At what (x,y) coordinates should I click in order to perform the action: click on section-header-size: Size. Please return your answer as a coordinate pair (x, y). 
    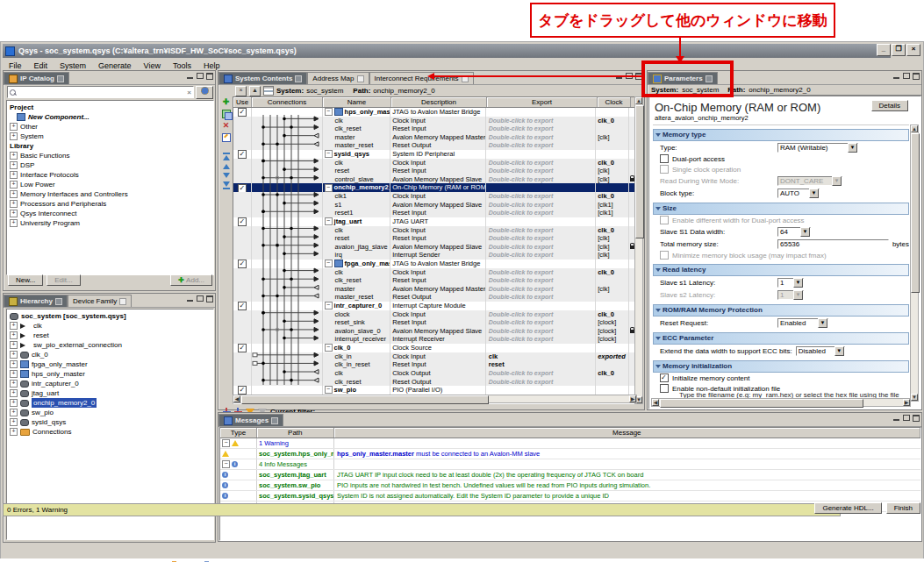
    Looking at the image, I should click on (781, 209).